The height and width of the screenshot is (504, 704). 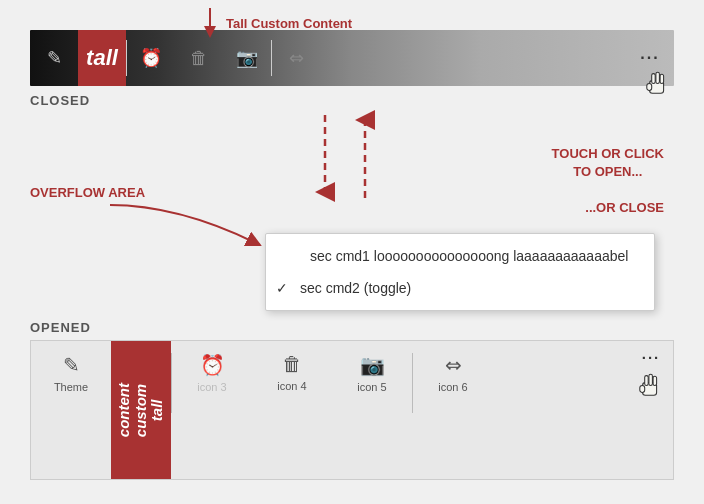 I want to click on toolbar-closed: ✎ tall ⏰ 🗑 📷 ⇔ ···, so click(x=352, y=58).